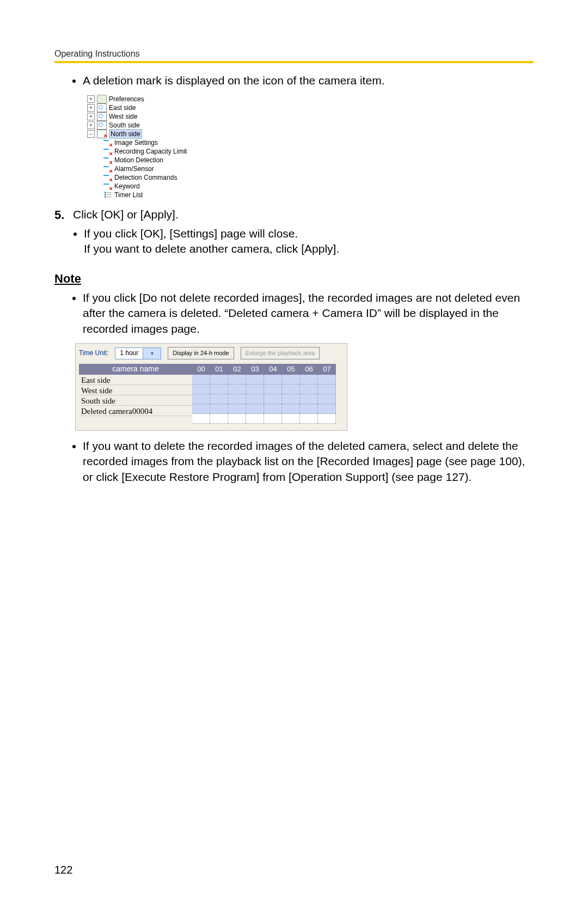 The image size is (588, 909). I want to click on page-number: 122, so click(63, 870).